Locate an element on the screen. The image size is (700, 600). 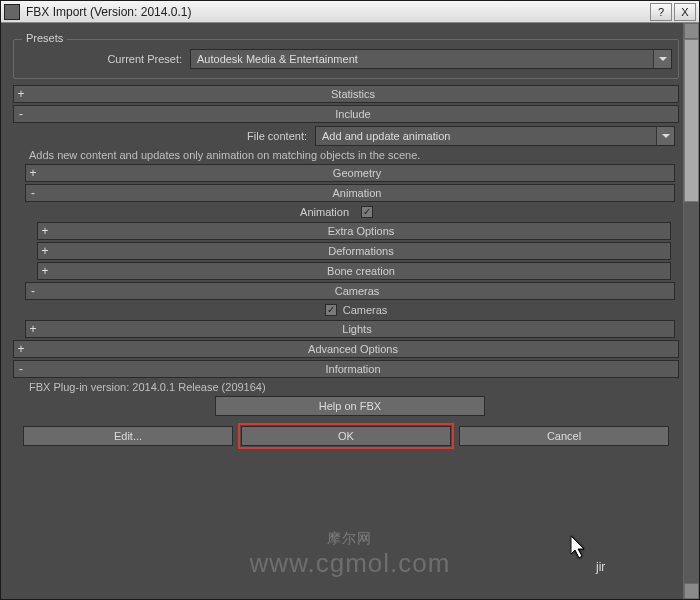
vertical-scrollbar is located at coordinates (691, 311).